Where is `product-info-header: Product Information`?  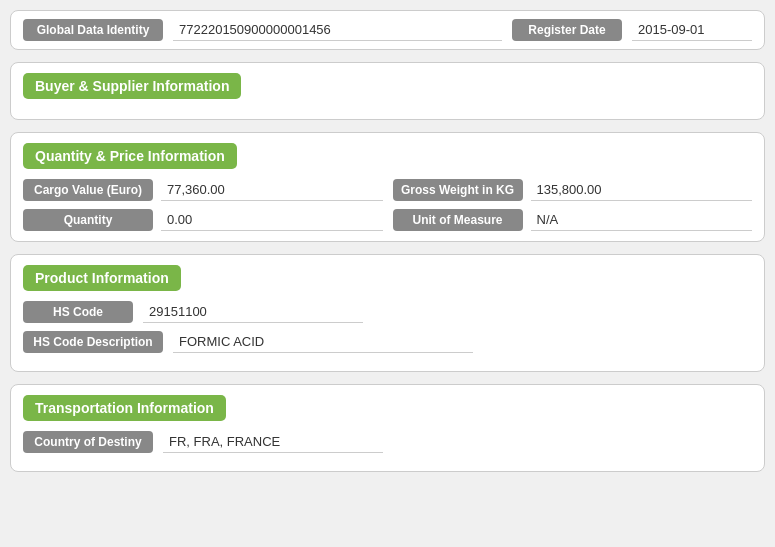
product-info-header: Product Information is located at coordinates (102, 278).